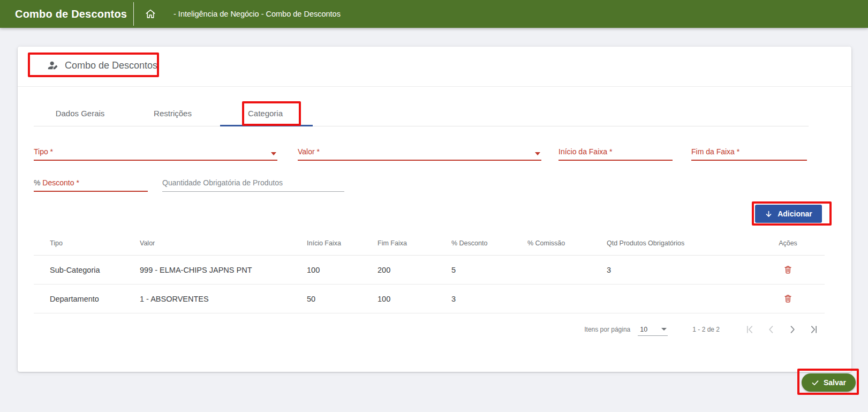 The width and height of the screenshot is (868, 412). What do you see at coordinates (429, 299) in the screenshot?
I see `table-row: Departamento 1 - ABSORVENTES 50 100 3` at bounding box center [429, 299].